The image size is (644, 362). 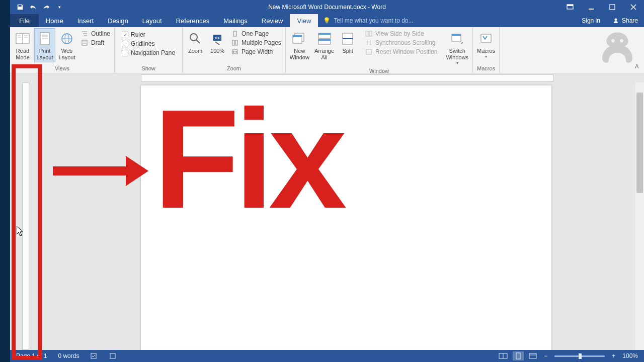 What do you see at coordinates (195, 39) in the screenshot?
I see `magnifier-icon` at bounding box center [195, 39].